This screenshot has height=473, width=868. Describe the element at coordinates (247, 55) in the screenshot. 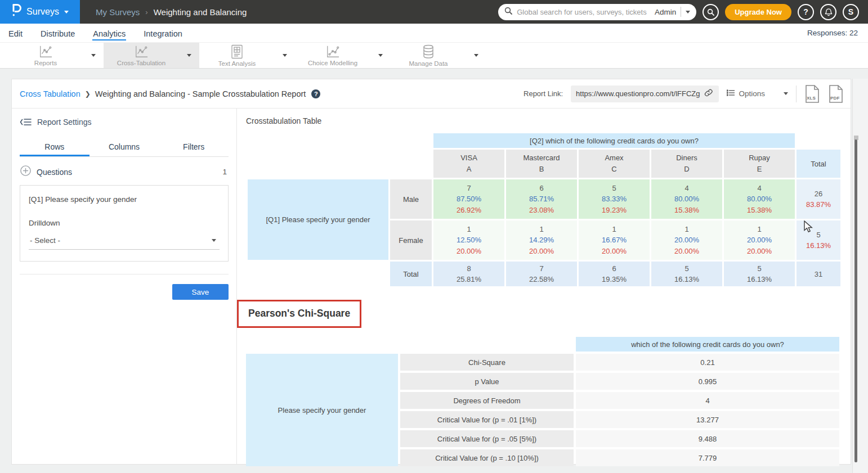

I see `toolbar-text-analysis: Text Analysis` at that location.